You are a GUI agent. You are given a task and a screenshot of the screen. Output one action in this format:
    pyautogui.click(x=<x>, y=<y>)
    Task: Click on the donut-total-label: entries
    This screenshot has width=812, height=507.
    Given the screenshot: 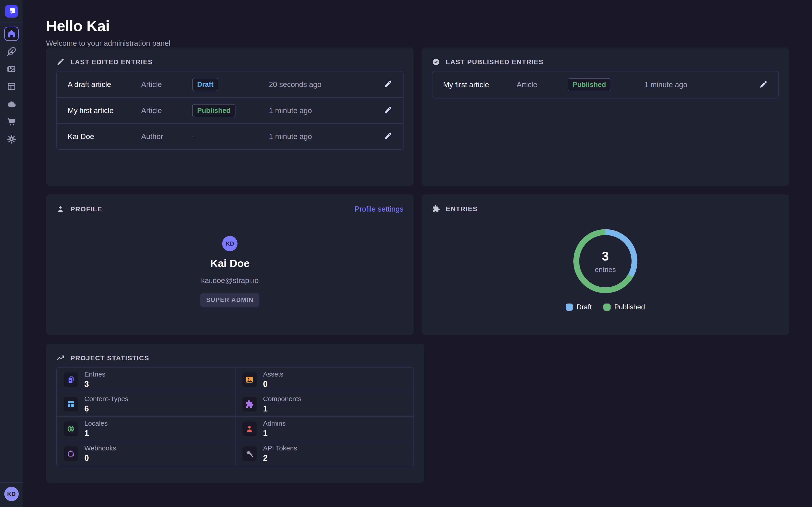 What is the action you would take?
    pyautogui.click(x=605, y=270)
    